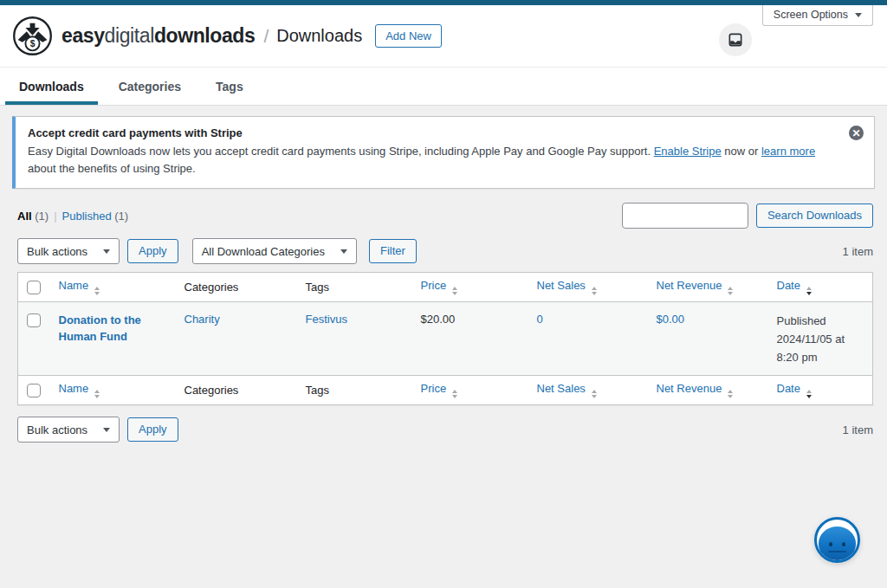  I want to click on table-nav-top: Bulk actions Apply All Download Categori…, so click(445, 251).